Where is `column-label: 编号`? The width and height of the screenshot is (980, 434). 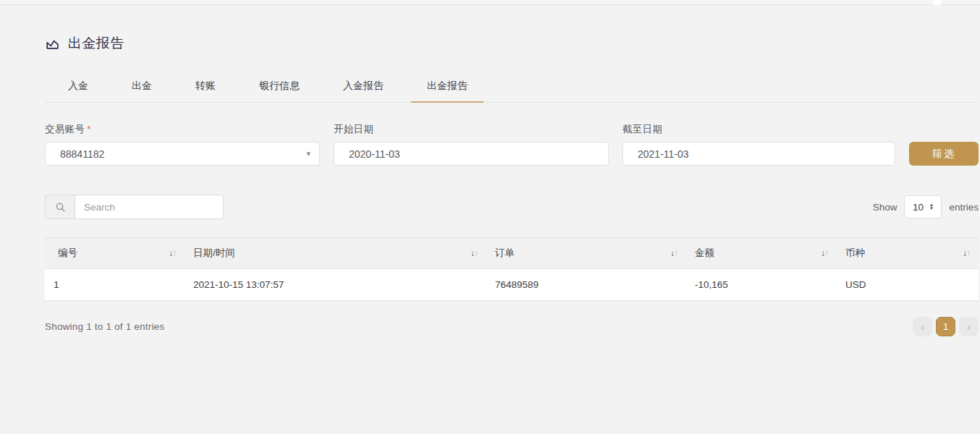 column-label: 编号 is located at coordinates (68, 253).